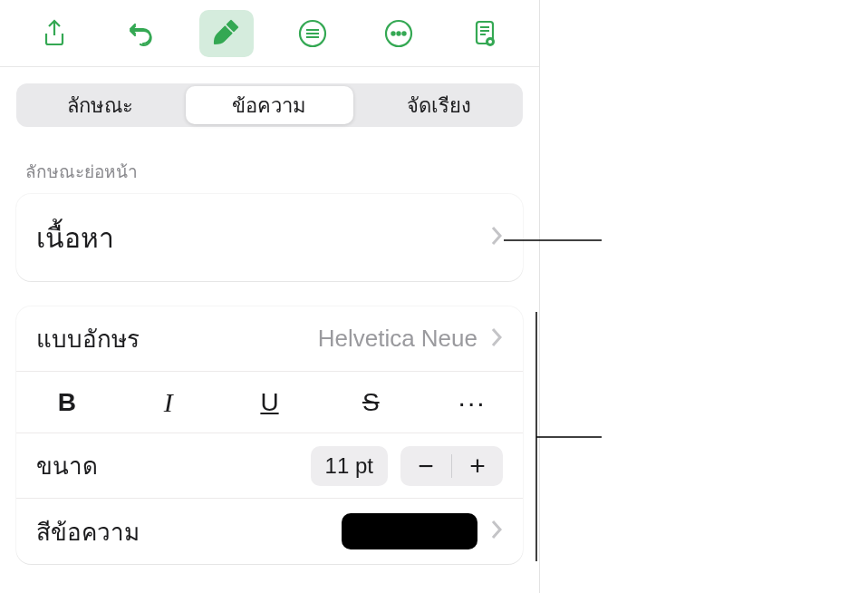 Image resolution: width=868 pixels, height=593 pixels. What do you see at coordinates (313, 34) in the screenshot?
I see `insert-button` at bounding box center [313, 34].